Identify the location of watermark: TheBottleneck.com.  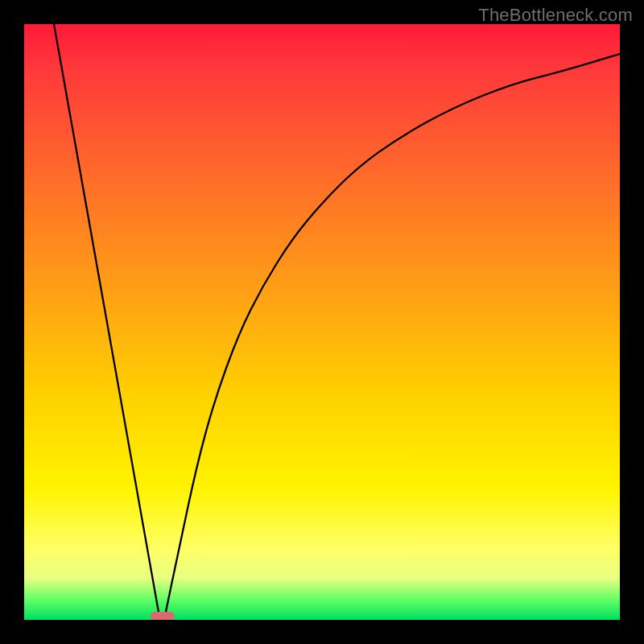
(555, 15).